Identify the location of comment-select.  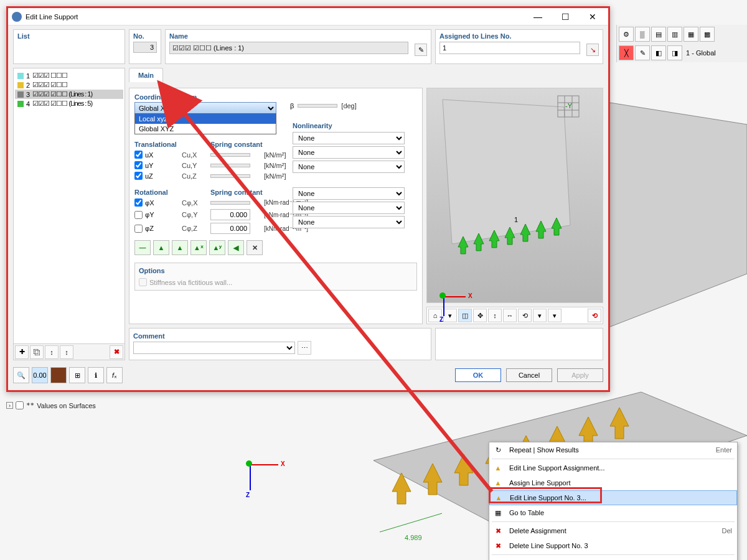
(214, 348).